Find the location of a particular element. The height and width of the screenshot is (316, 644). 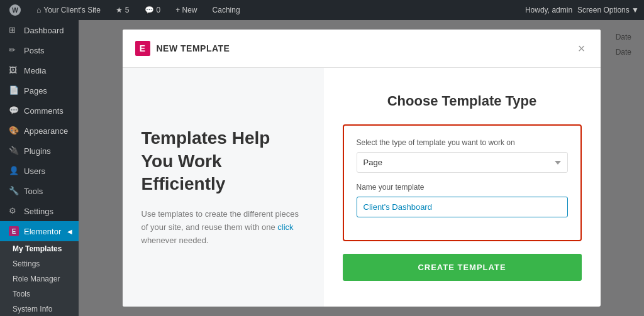

svg-text: W is located at coordinates (15, 10).